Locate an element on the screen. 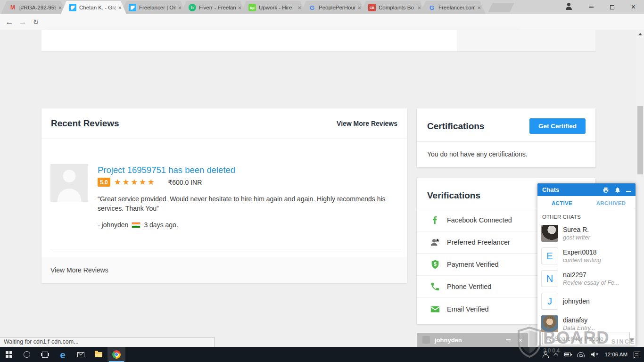 Image resolution: width=644 pixels, height=362 pixels. chrome-taskbar-button is located at coordinates (116, 354).